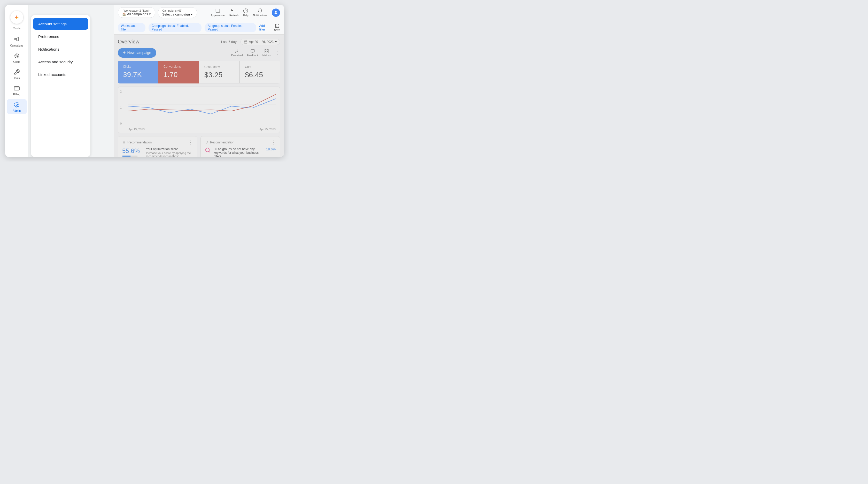  I want to click on chart-area: 2 1 0 Apr 19, 2023 Apr 25, 2023, so click(199, 110).